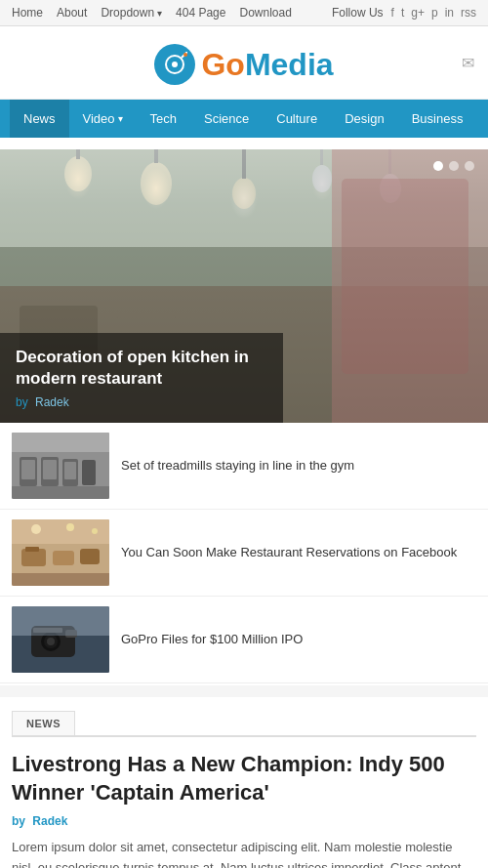 The height and width of the screenshot is (868, 488). Describe the element at coordinates (27, 13) in the screenshot. I see `nav-home: Home` at that location.